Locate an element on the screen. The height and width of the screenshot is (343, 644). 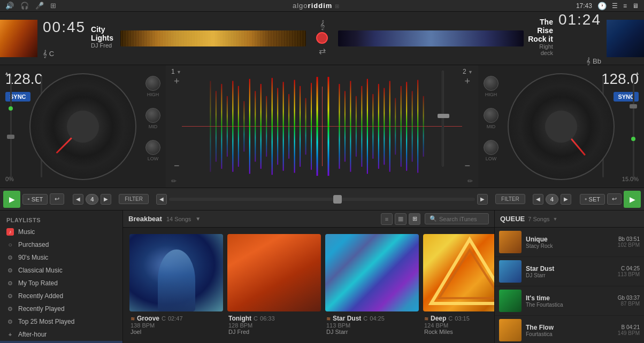
play-left-button: ▶ is located at coordinates (12, 199).